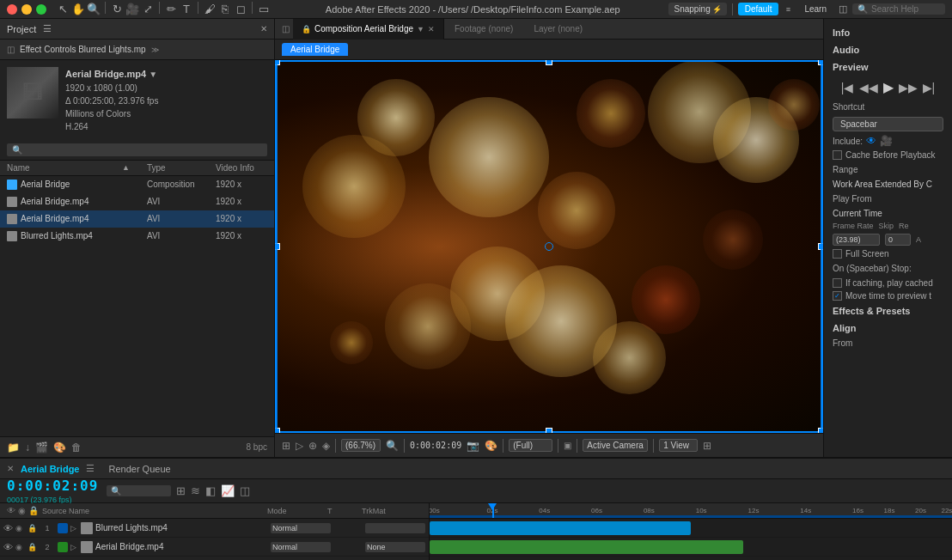 This screenshot has width=952, height=560. What do you see at coordinates (898, 240) in the screenshot?
I see `skip-input` at bounding box center [898, 240].